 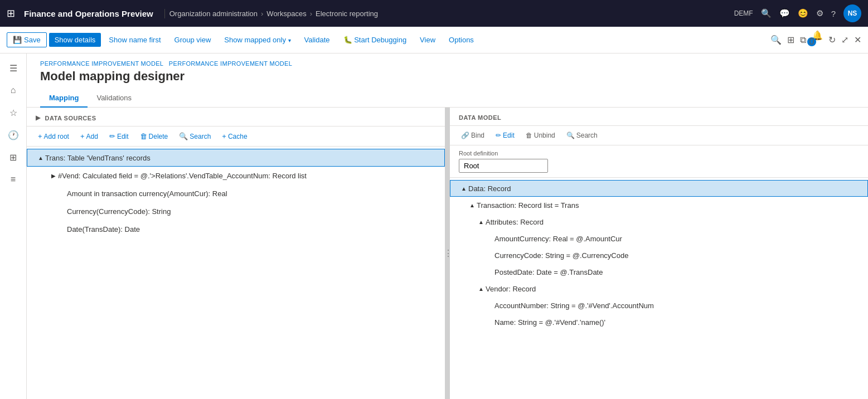 I want to click on trans-expand: ▲, so click(x=41, y=158).